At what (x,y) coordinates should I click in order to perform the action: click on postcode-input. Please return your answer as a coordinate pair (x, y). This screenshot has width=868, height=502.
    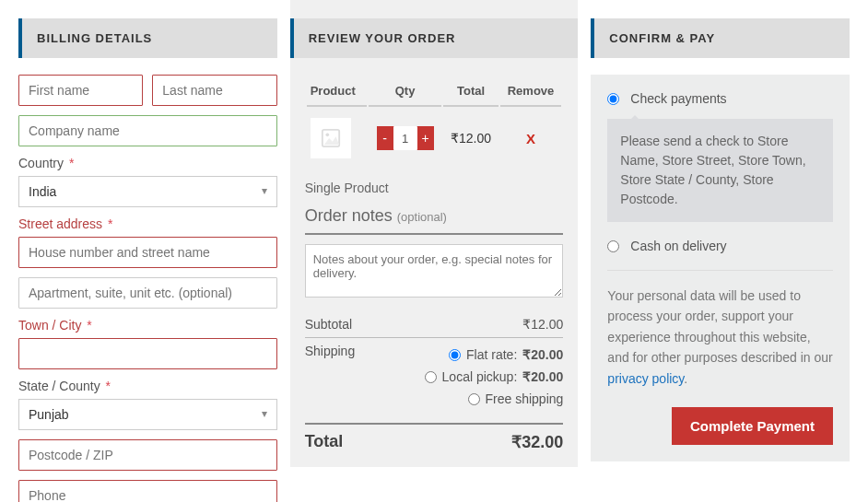
    Looking at the image, I should click on (147, 455).